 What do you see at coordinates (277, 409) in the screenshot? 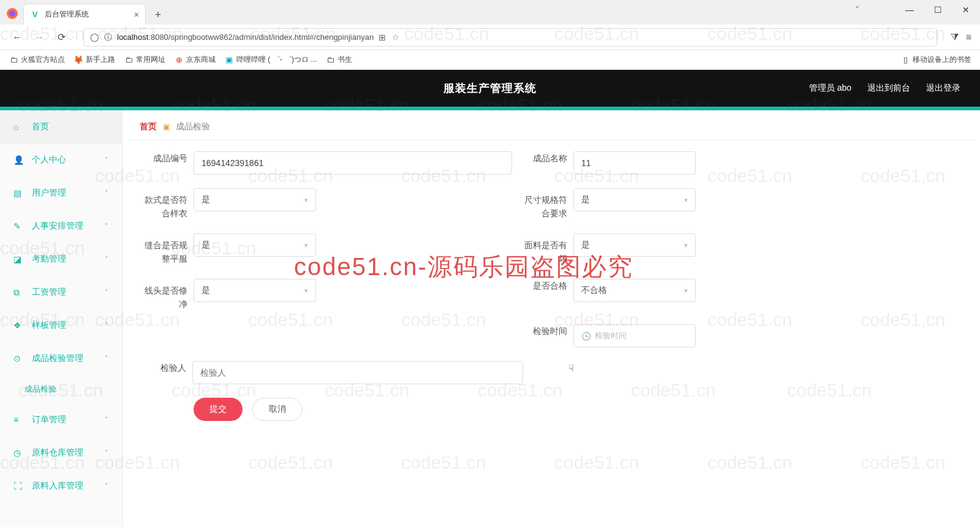
I see `cancel-button: 取消` at bounding box center [277, 409].